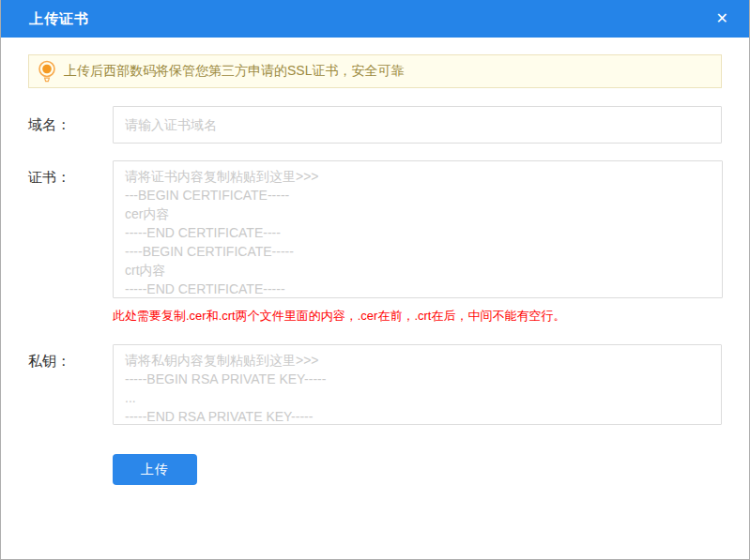  What do you see at coordinates (375, 469) in the screenshot?
I see `submit-row: 上传` at bounding box center [375, 469].